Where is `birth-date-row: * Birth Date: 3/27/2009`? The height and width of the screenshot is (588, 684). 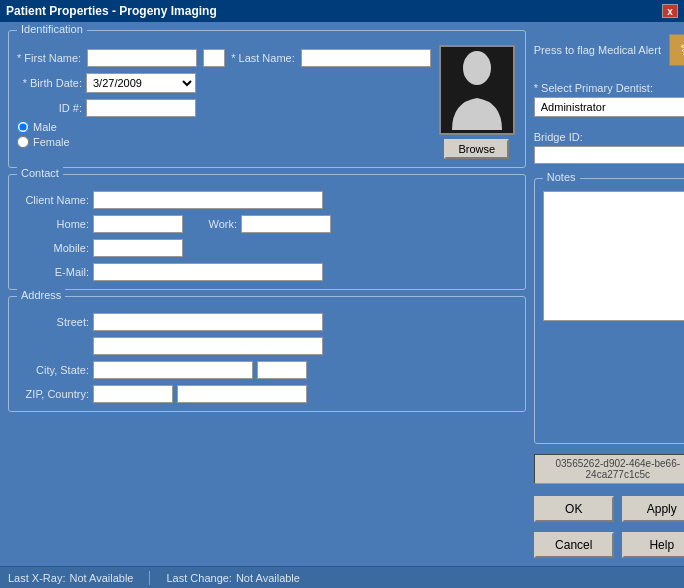
birth-date-row: * Birth Date: 3/27/2009 is located at coordinates (224, 83).